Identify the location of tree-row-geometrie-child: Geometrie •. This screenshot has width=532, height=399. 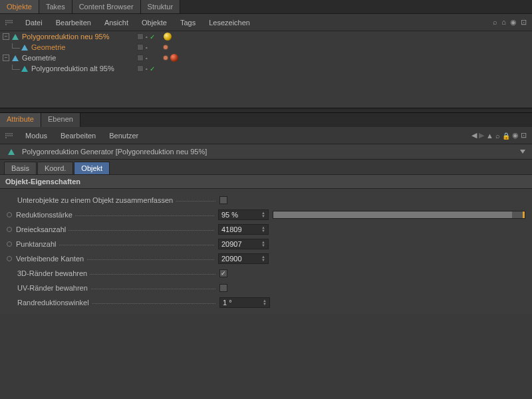
(266, 47).